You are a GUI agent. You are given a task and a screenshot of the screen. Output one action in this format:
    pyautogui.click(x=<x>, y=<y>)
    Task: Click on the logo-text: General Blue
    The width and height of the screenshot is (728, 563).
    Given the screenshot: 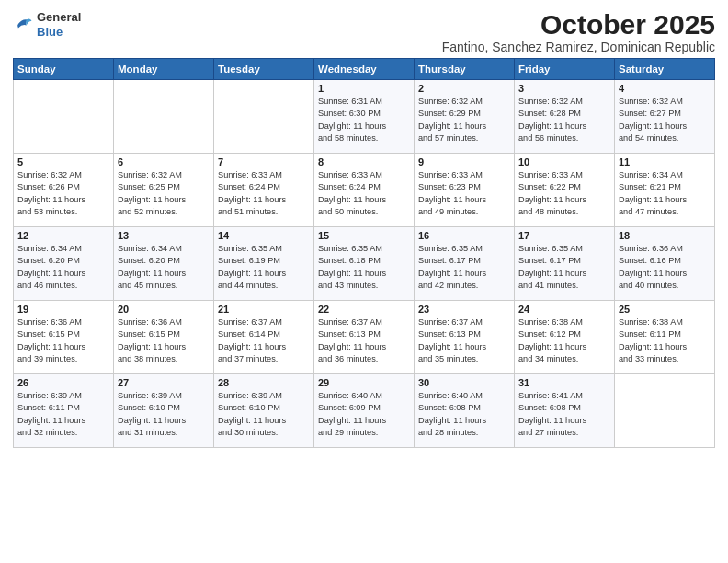 What is the action you would take?
    pyautogui.click(x=59, y=24)
    